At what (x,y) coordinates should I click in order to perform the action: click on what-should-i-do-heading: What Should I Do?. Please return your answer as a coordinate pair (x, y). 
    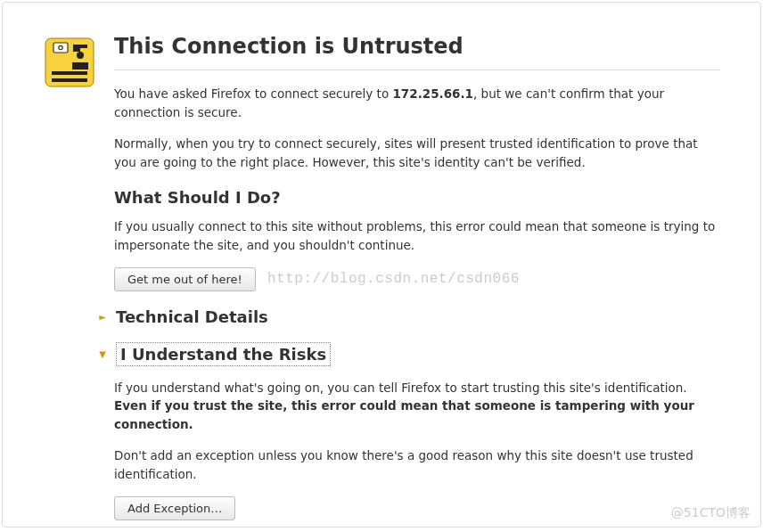
    Looking at the image, I should click on (417, 198).